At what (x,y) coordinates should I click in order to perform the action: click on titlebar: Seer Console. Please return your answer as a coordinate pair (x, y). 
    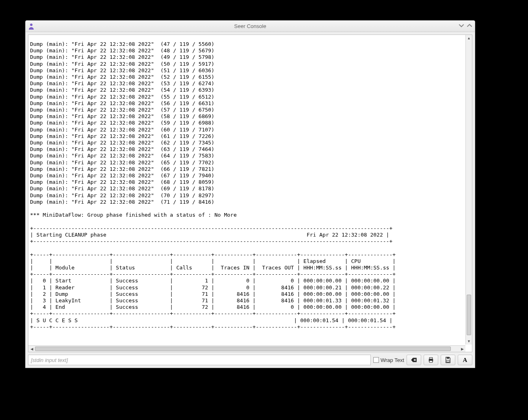
    Looking at the image, I should click on (250, 26).